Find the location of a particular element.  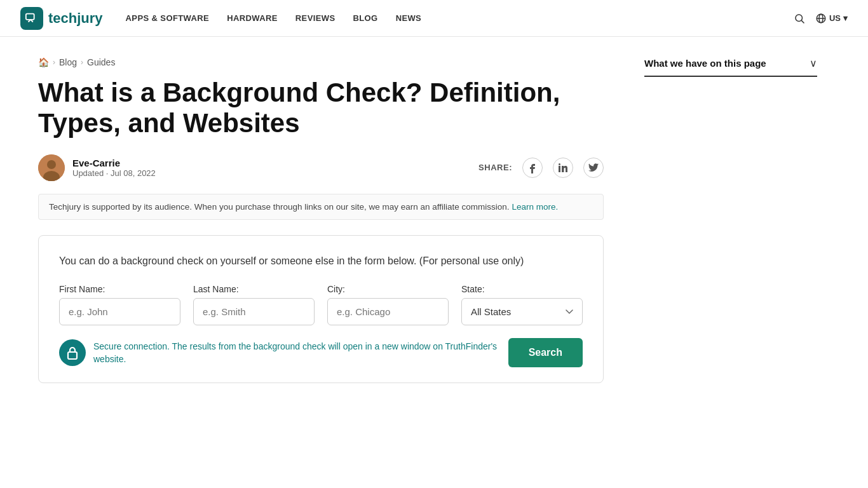

toc-header: What we have on this page ∨ is located at coordinates (731, 67).